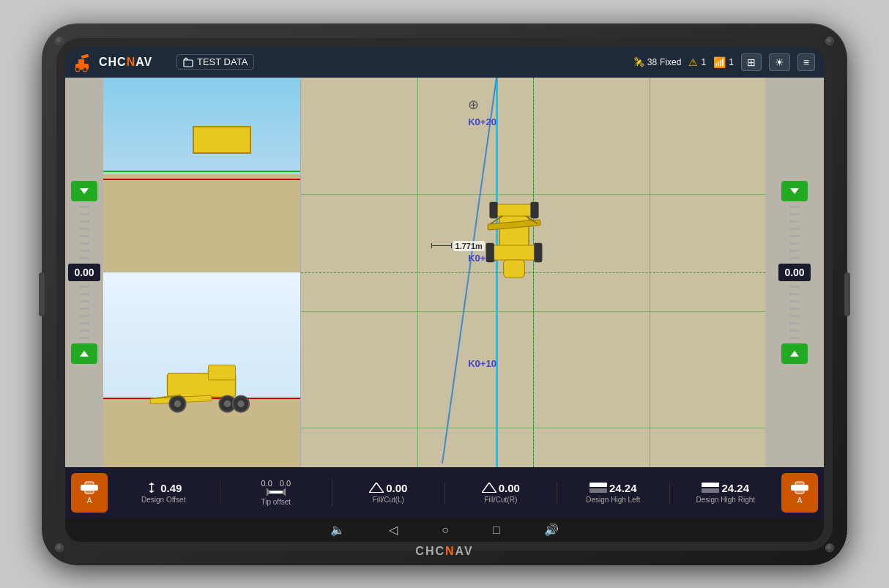 This screenshot has width=889, height=588. Describe the element at coordinates (725, 488) in the screenshot. I see `design-high-right-icon-row: 24.24` at that location.